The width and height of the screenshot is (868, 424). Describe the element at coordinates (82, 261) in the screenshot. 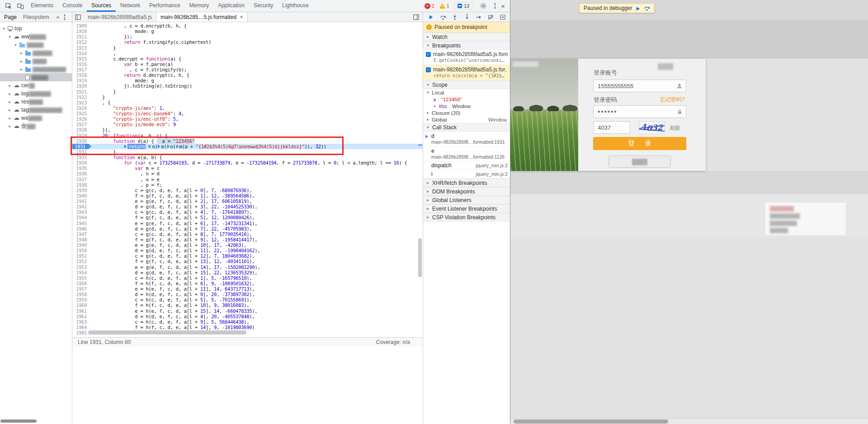

I see `line-number: 1952` at that location.